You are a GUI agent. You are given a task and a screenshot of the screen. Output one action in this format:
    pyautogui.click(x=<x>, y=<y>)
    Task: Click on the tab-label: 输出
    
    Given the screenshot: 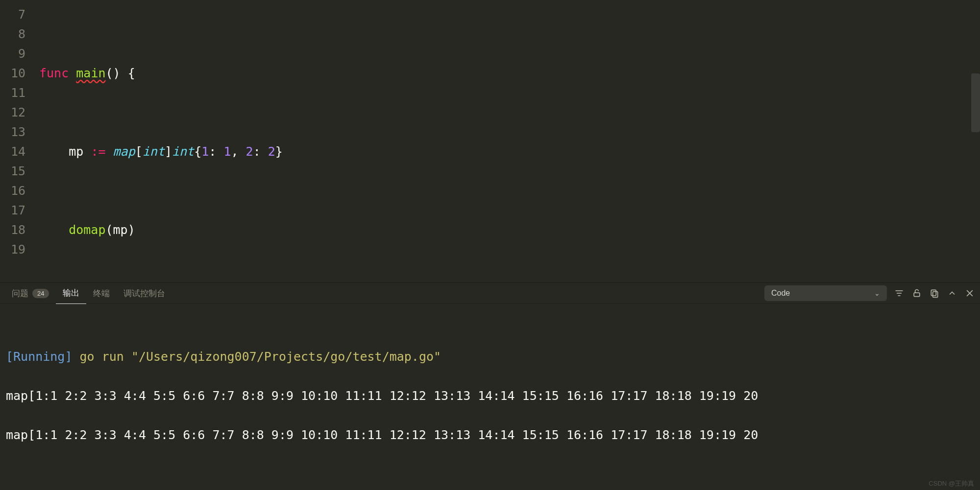 What is the action you would take?
    pyautogui.click(x=71, y=293)
    